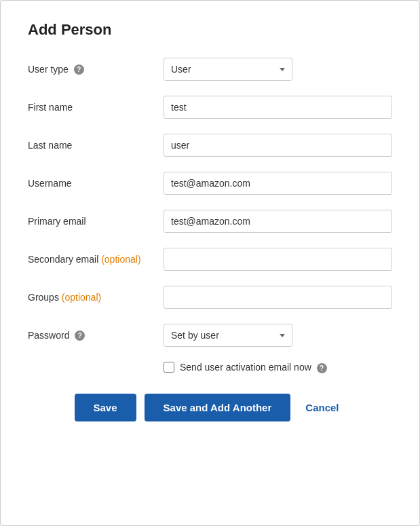  What do you see at coordinates (210, 107) in the screenshot?
I see `first-name-row: First name` at bounding box center [210, 107].